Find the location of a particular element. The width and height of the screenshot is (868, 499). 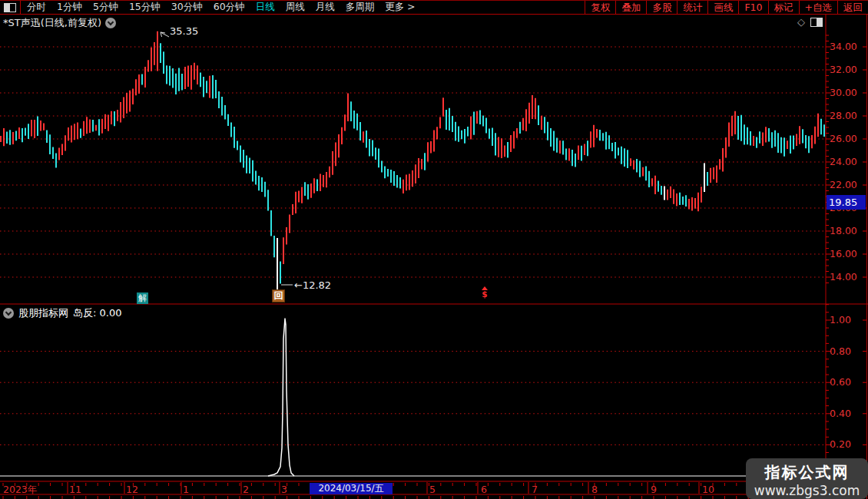

high-price-annotation: 35.35 is located at coordinates (184, 31).